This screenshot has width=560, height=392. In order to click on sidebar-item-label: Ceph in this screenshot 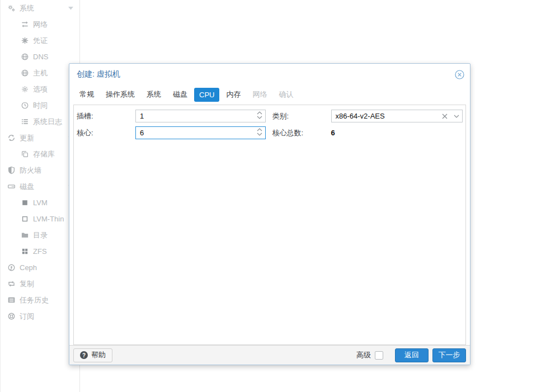, I will do `click(28, 267)`.